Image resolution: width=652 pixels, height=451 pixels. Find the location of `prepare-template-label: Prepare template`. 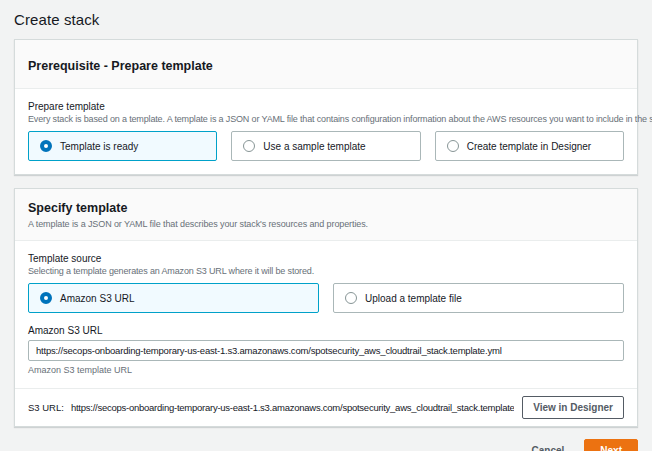

prepare-template-label: Prepare template is located at coordinates (326, 106).